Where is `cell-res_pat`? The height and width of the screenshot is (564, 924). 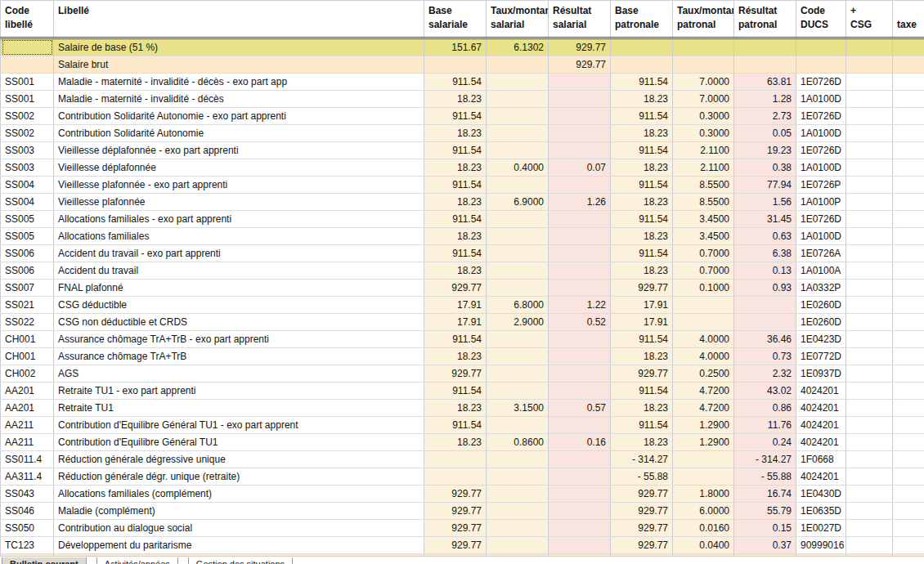 cell-res_pat is located at coordinates (765, 47).